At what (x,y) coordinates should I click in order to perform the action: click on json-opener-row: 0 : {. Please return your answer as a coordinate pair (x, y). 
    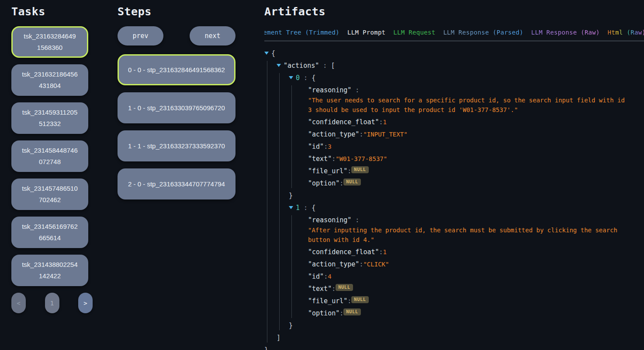
    Looking at the image, I should click on (461, 78).